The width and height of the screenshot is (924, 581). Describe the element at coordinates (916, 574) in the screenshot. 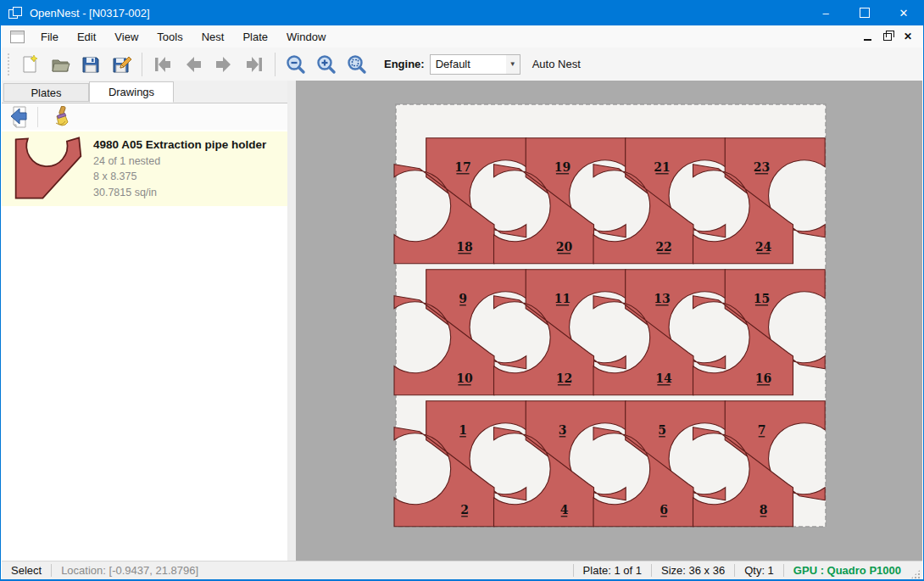

I see `resize-grip` at that location.